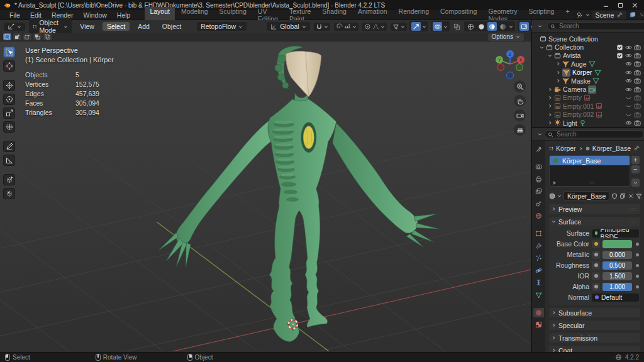 This screenshot has width=644, height=362. What do you see at coordinates (586, 196) in the screenshot?
I see `material-name-field: Körper_Base` at bounding box center [586, 196].